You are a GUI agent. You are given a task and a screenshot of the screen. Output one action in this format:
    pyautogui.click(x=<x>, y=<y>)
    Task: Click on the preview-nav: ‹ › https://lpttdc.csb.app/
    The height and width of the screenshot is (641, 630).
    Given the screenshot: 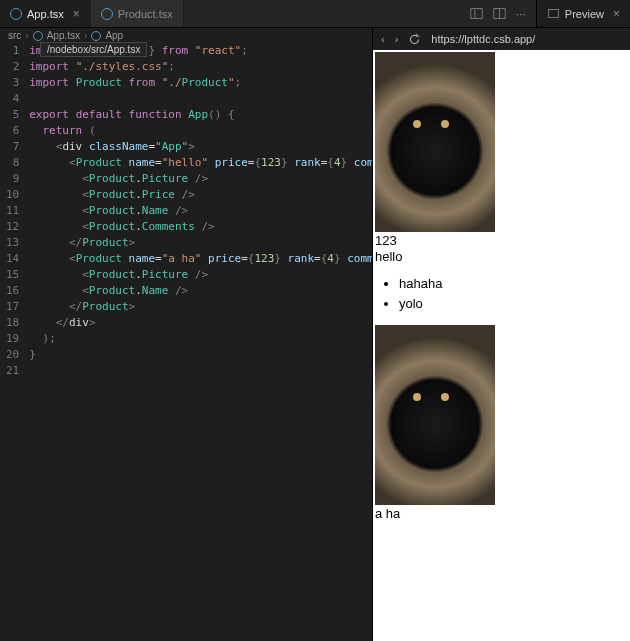 What is the action you would take?
    pyautogui.click(x=502, y=39)
    